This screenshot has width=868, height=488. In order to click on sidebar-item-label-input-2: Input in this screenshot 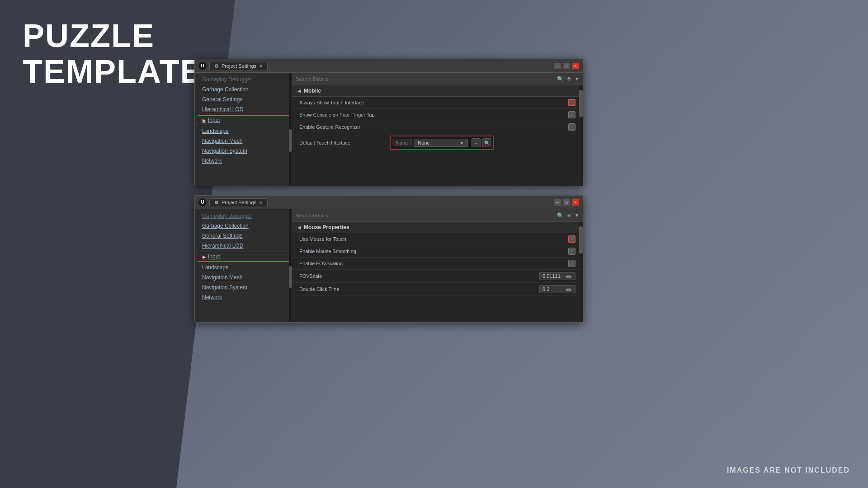, I will do `click(214, 257)`.